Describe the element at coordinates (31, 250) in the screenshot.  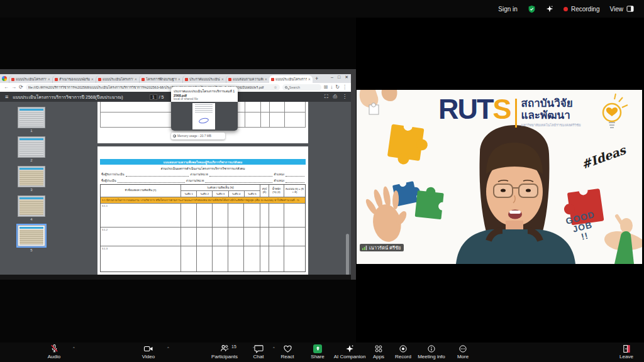
I see `thumbnail-number: 5` at that location.